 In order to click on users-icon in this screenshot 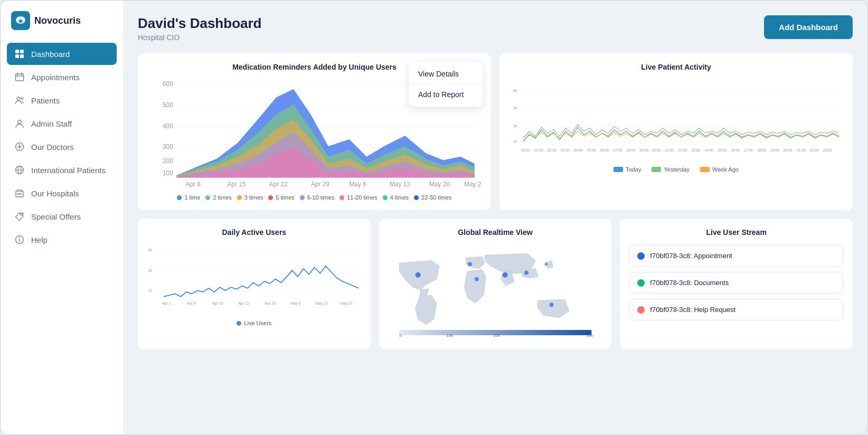, I will do `click(20, 100)`.